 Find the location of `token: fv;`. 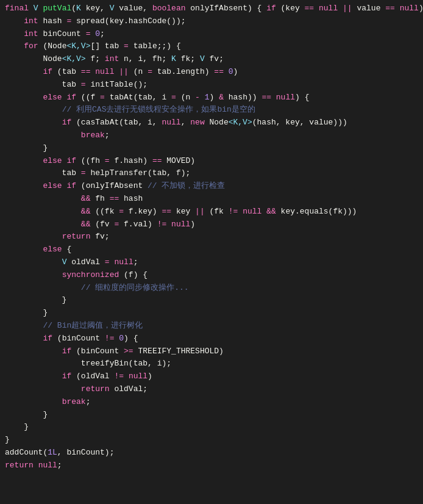

token: fv; is located at coordinates (215, 59).